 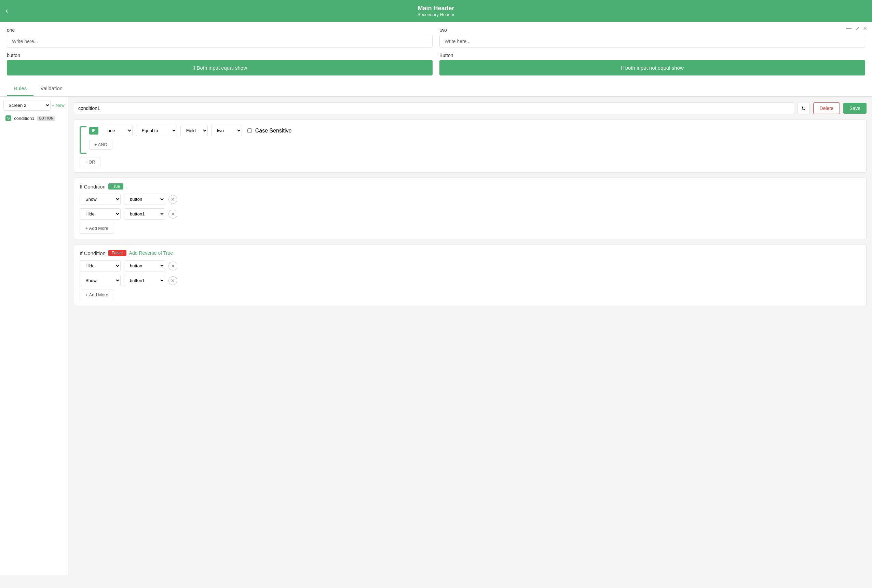 What do you see at coordinates (90, 162) in the screenshot?
I see `or-button: + OR` at bounding box center [90, 162].